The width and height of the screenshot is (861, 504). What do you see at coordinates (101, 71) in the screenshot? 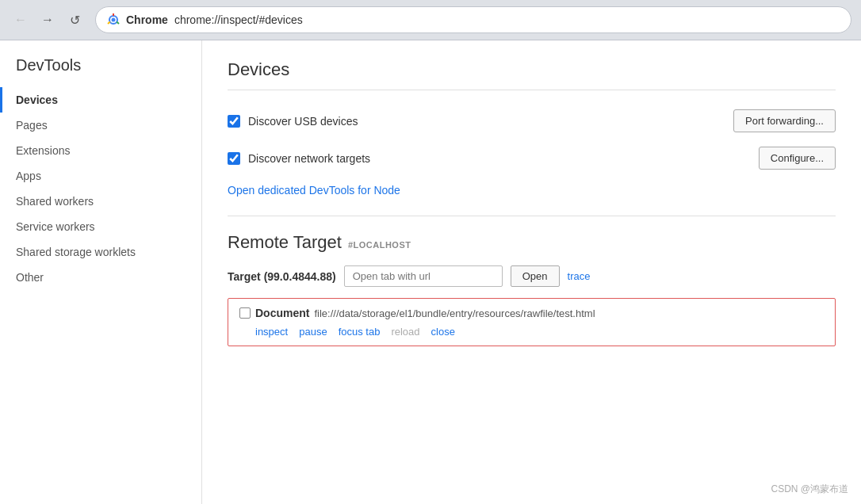
I see `sidebar-title: DevTools` at bounding box center [101, 71].